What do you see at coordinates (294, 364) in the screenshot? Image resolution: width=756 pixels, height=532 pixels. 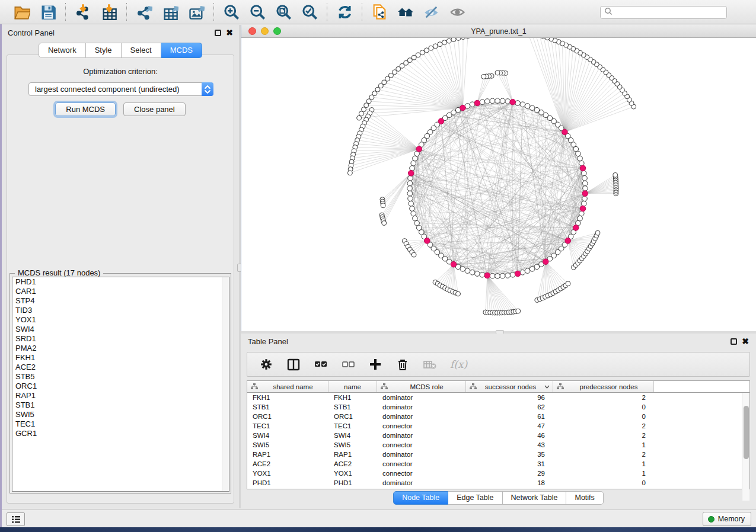 I see `column-layout-icon` at bounding box center [294, 364].